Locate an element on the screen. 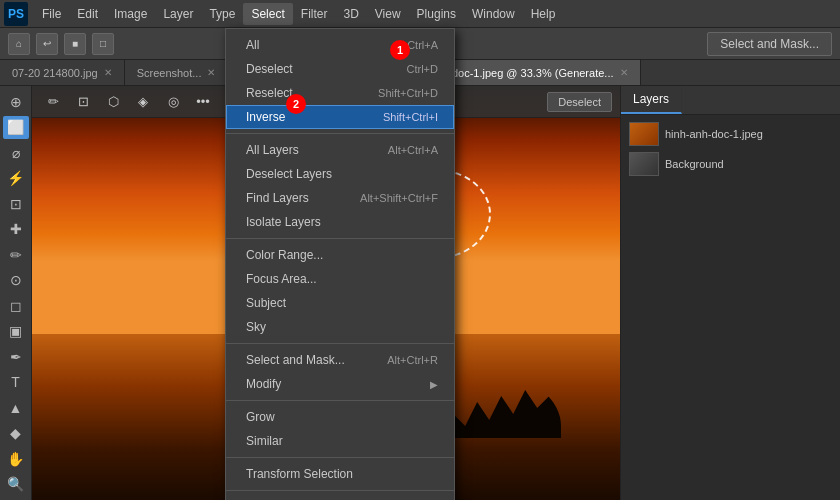 This screenshot has width=840, height=500. quick-select-tool: ⚡ is located at coordinates (16, 179).